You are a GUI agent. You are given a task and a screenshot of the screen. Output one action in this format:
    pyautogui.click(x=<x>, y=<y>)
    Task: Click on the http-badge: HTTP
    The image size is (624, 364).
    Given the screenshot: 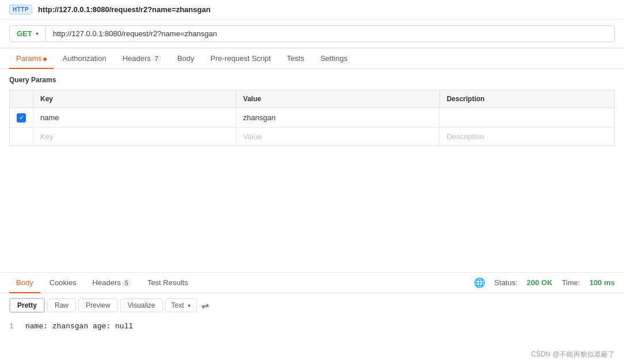 What is the action you would take?
    pyautogui.click(x=21, y=9)
    